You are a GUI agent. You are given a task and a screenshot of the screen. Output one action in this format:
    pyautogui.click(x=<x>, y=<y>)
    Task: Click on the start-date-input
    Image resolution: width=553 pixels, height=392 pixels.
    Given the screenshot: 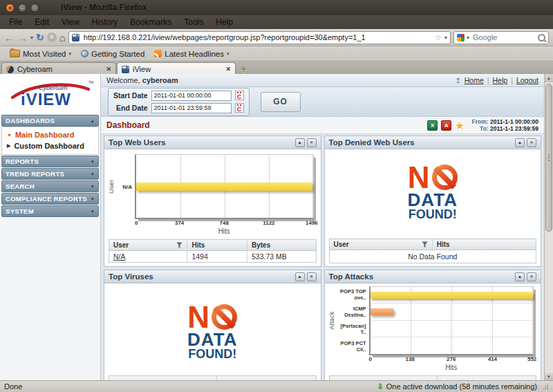 What is the action you would take?
    pyautogui.click(x=191, y=95)
    